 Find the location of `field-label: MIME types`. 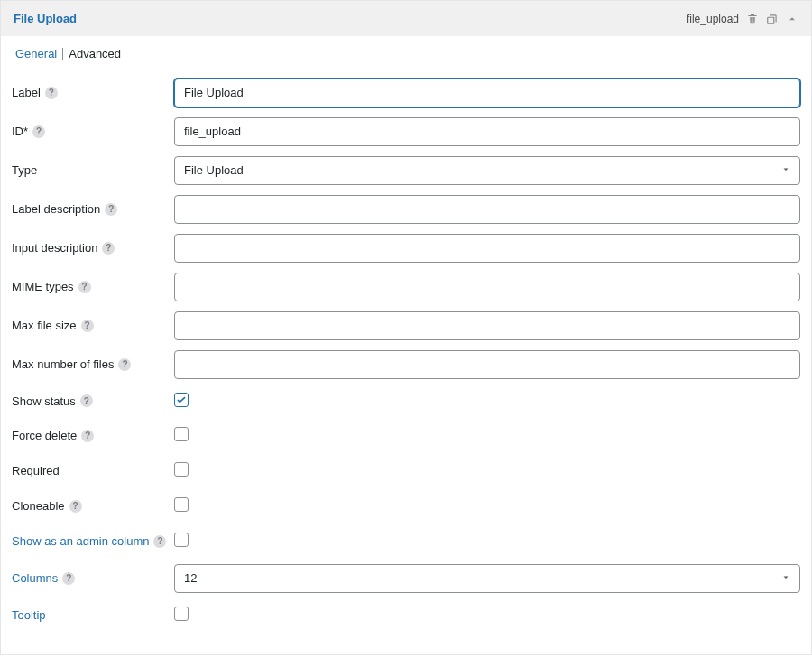

field-label: MIME types is located at coordinates (43, 287).